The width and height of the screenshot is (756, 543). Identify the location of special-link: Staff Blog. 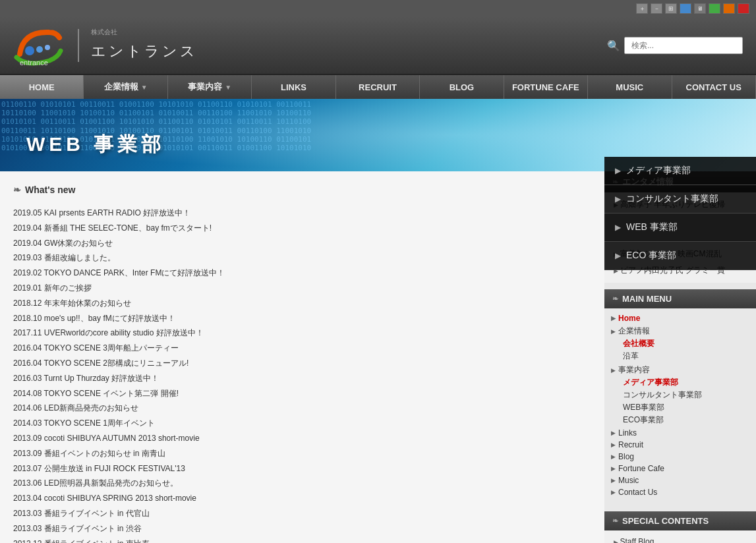
(637, 540).